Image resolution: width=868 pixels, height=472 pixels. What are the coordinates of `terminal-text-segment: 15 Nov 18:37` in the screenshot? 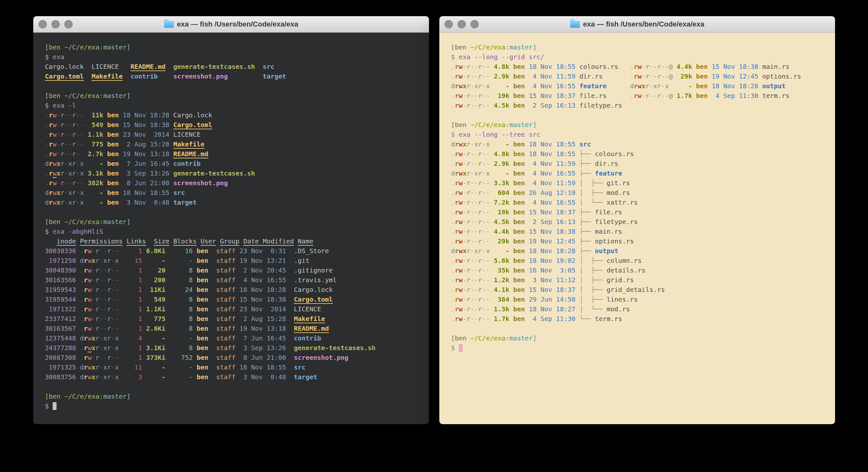 It's located at (554, 96).